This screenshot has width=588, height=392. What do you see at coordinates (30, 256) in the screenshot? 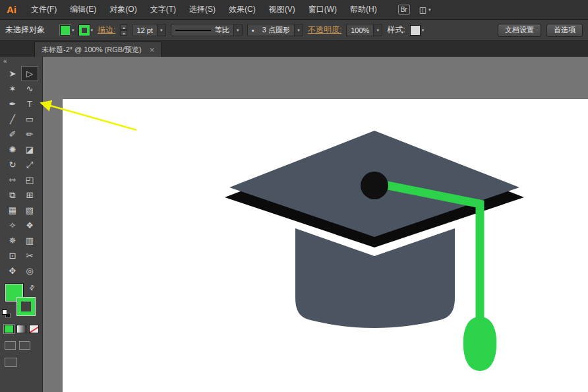
I see `slice-tool: ✂` at bounding box center [30, 256].